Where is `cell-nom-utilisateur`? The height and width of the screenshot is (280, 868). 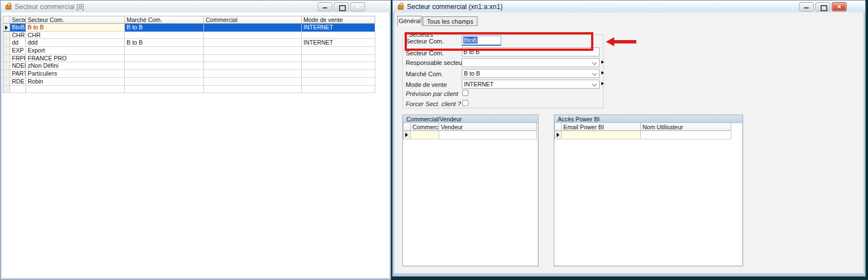 cell-nom-utilisateur is located at coordinates (686, 135).